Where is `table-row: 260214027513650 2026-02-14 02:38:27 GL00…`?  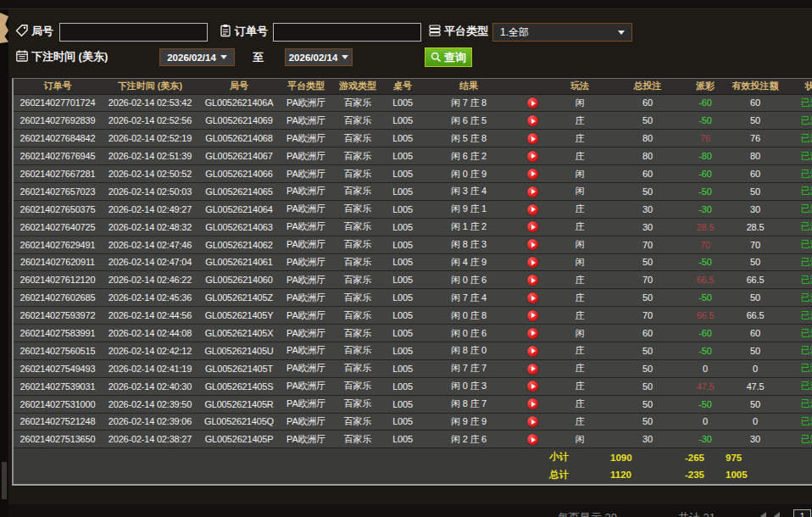
table-row: 260214027513650 2026-02-14 02:38:27 GL00… is located at coordinates (413, 439).